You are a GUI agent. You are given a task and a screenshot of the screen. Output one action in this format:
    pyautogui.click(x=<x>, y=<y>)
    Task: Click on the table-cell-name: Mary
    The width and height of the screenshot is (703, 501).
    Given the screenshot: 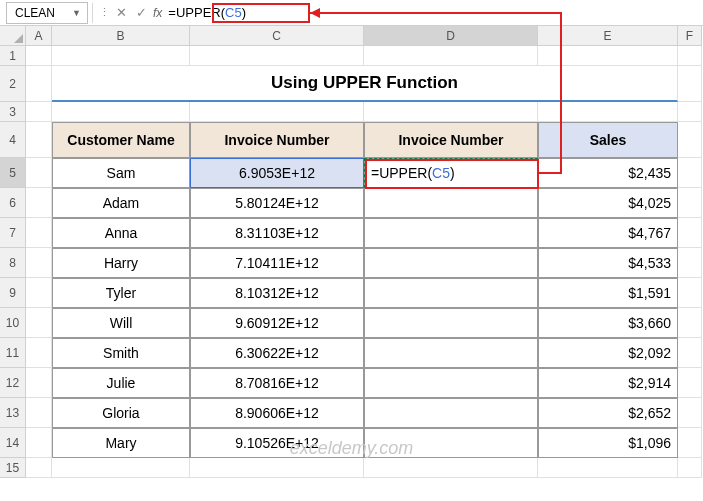 What is the action you would take?
    pyautogui.click(x=121, y=443)
    